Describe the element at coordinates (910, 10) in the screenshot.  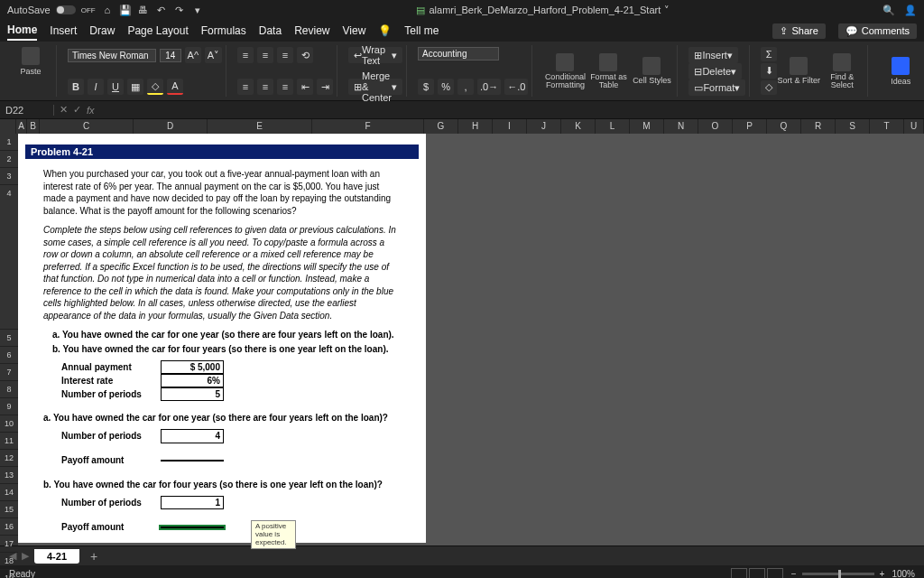
I see `user-icon: 👤` at that location.